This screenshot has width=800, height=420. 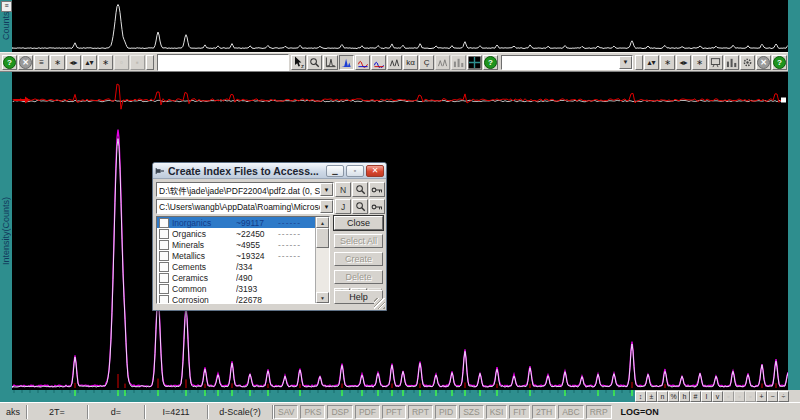 I want to click on overview-chart, so click(x=400, y=26).